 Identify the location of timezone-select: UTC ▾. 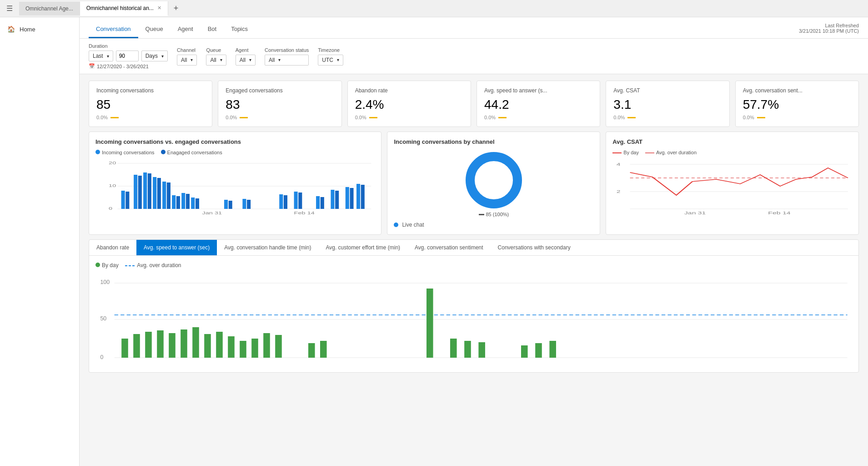
(331, 60).